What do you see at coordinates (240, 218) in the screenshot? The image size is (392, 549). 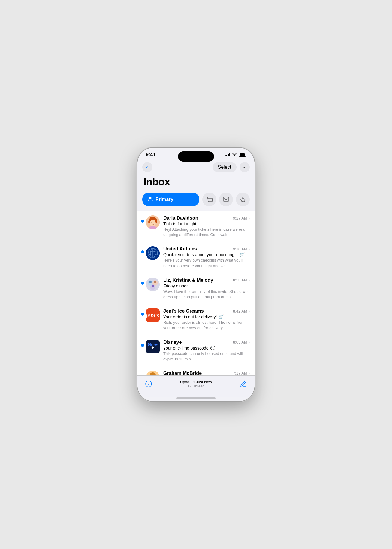 I see `email-time-darla: 9:27 AM` at bounding box center [240, 218].